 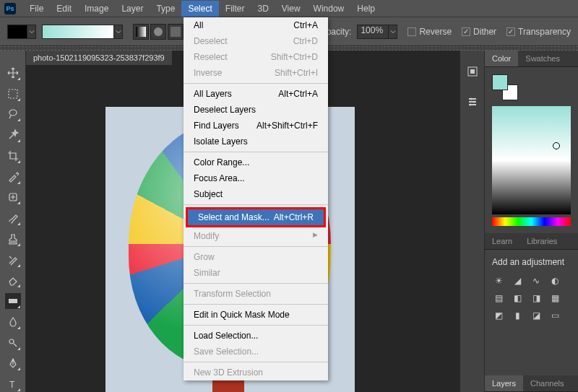 I want to click on color-field, so click(x=532, y=160).